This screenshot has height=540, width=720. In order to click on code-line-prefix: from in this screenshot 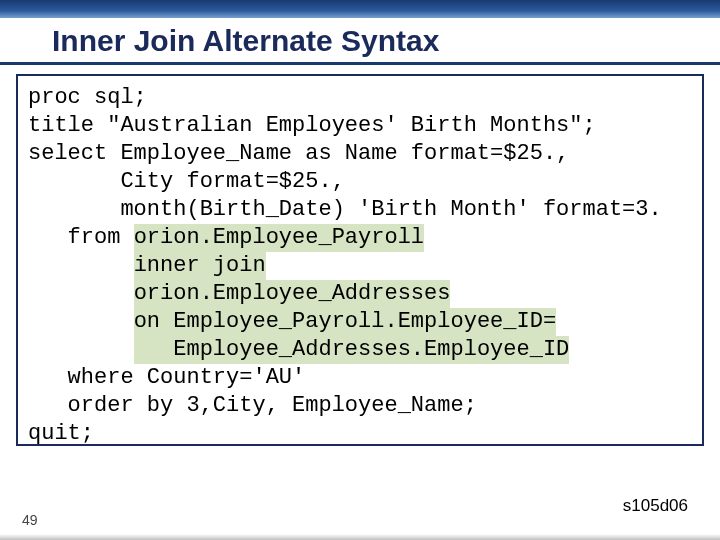, I will do `click(81, 238)`.